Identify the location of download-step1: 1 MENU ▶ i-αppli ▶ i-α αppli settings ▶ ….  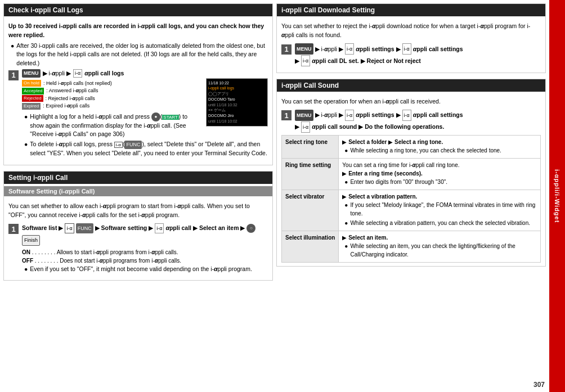
(411, 55).